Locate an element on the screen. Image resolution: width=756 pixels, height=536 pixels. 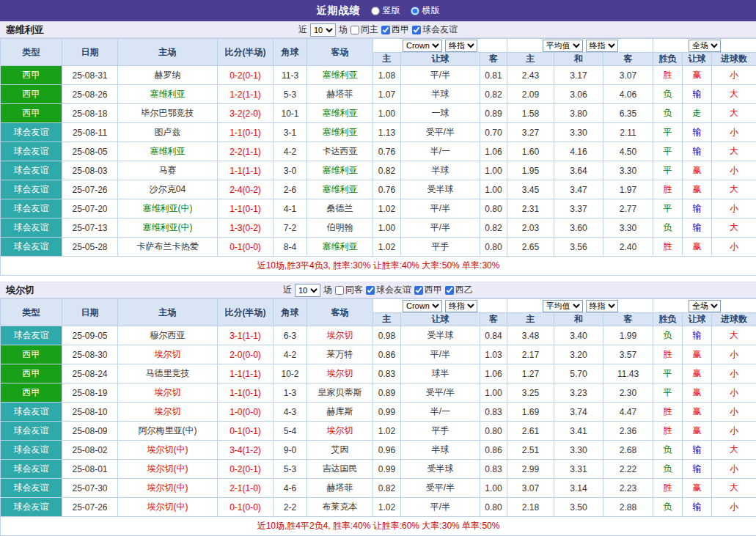
view-option-vertical: 竖版 is located at coordinates (386, 10).